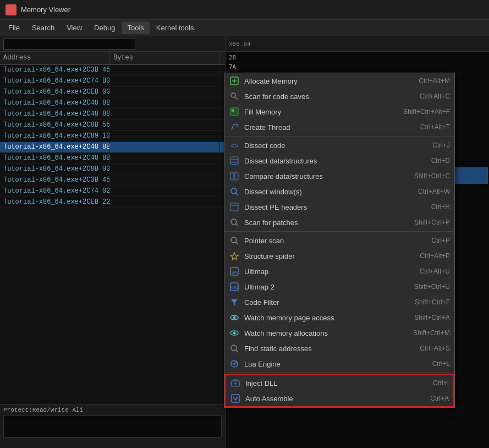  Describe the element at coordinates (234, 112) in the screenshot. I see `fill-memory-icon` at that location.